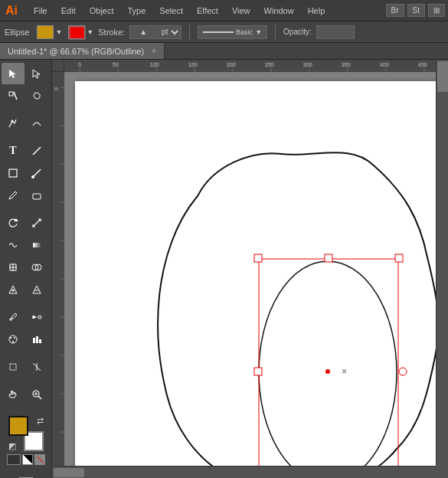 Image resolution: width=448 pixels, height=478 pixels. What do you see at coordinates (258, 258) in the screenshot?
I see `handle-tl` at bounding box center [258, 258].